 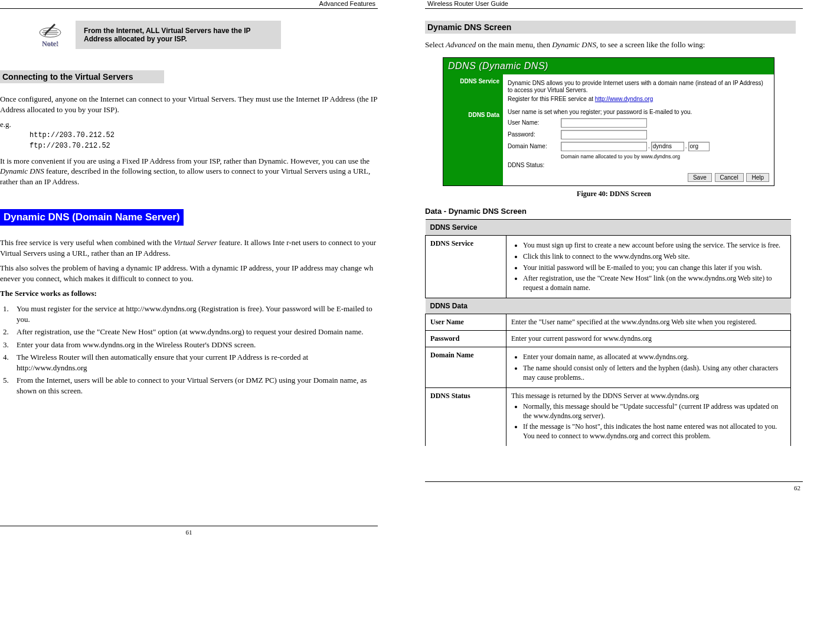 What do you see at coordinates (471, 82) in the screenshot?
I see `fig-side-label: DDNS Service` at bounding box center [471, 82].